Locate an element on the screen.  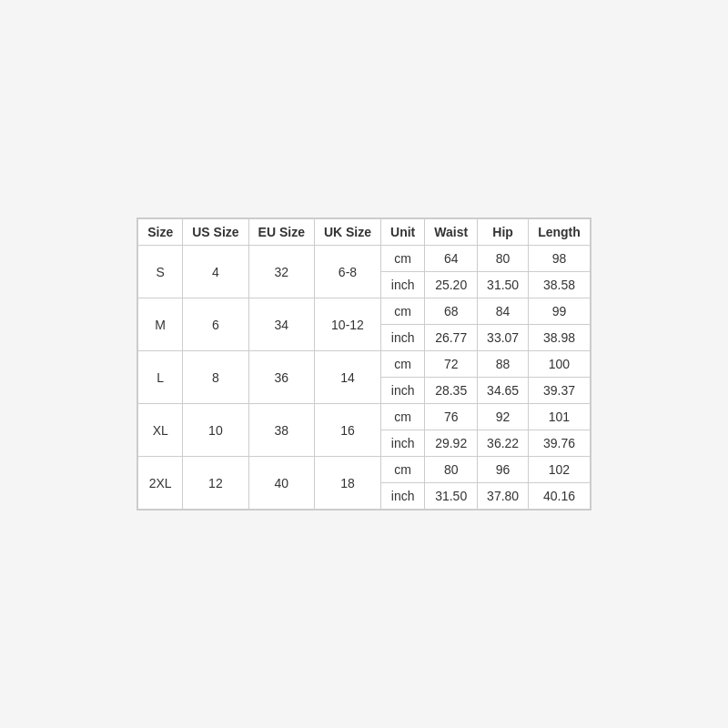
cell-waist-inch-l: 28.35 is located at coordinates (451, 391).